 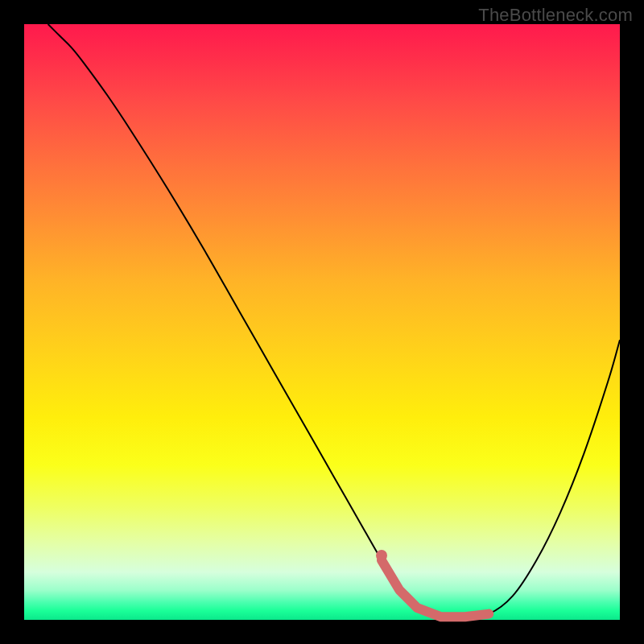 I want to click on highlight-segment, so click(x=435, y=588).